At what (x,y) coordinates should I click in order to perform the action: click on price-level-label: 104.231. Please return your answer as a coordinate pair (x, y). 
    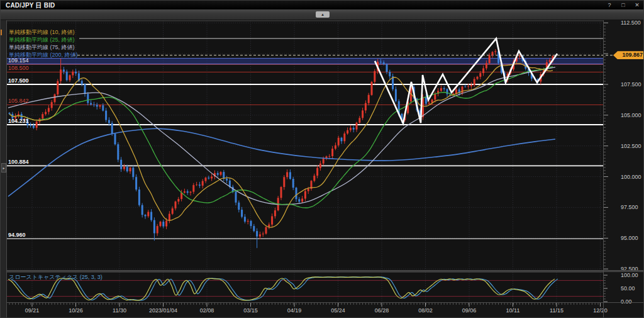
    Looking at the image, I should click on (19, 121).